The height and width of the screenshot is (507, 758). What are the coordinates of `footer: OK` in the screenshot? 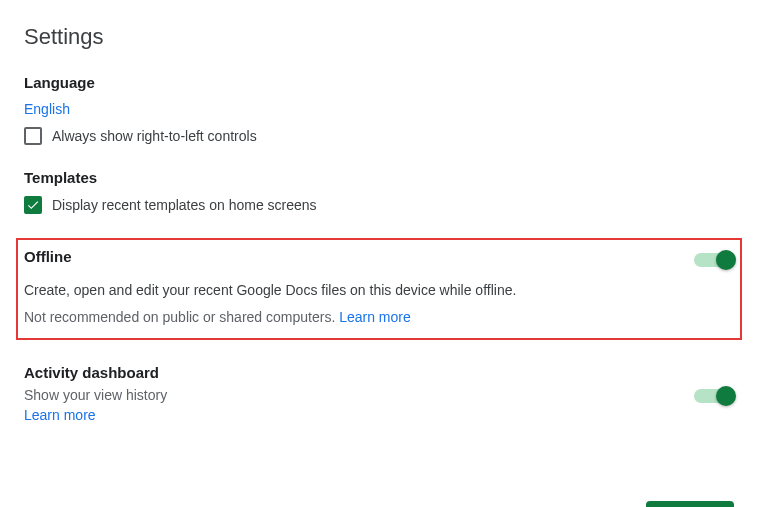 It's located at (379, 504).